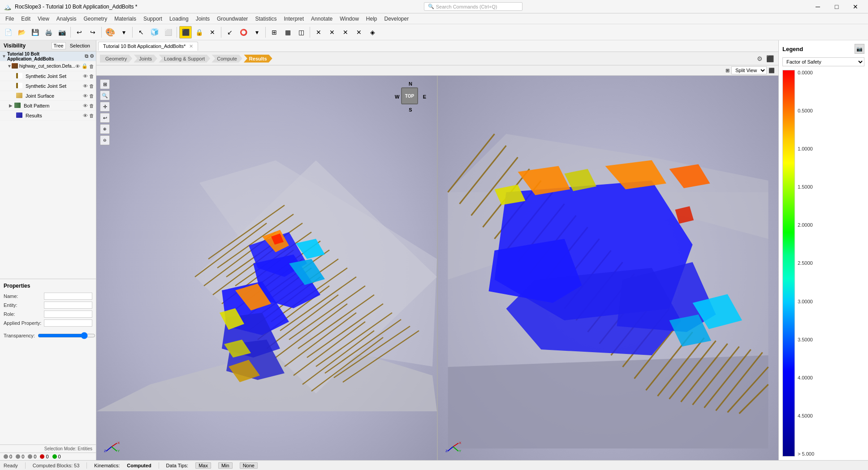 The image size is (868, 470). What do you see at coordinates (124, 32) in the screenshot?
I see `view-mode-button: ▾` at bounding box center [124, 32].